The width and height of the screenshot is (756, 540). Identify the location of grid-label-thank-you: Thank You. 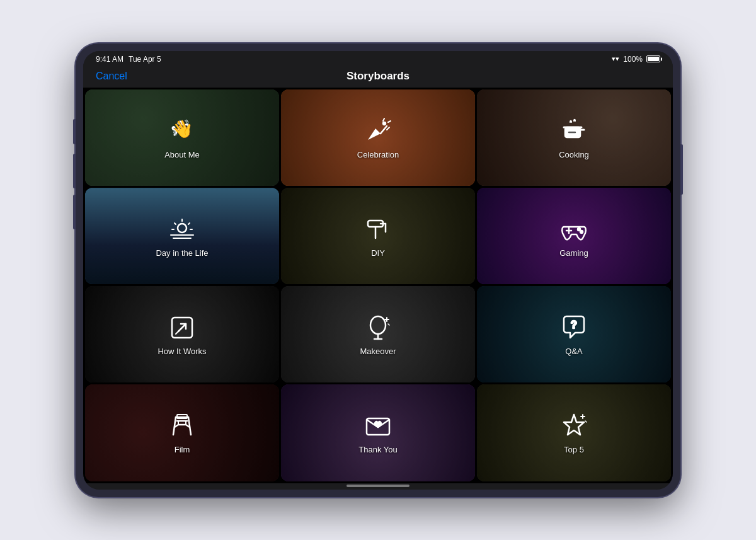
(378, 450).